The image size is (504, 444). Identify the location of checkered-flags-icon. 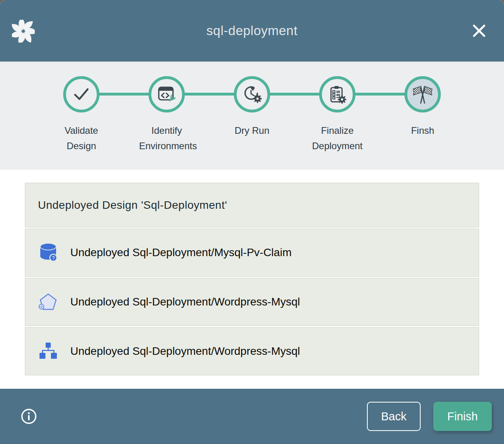
(423, 94).